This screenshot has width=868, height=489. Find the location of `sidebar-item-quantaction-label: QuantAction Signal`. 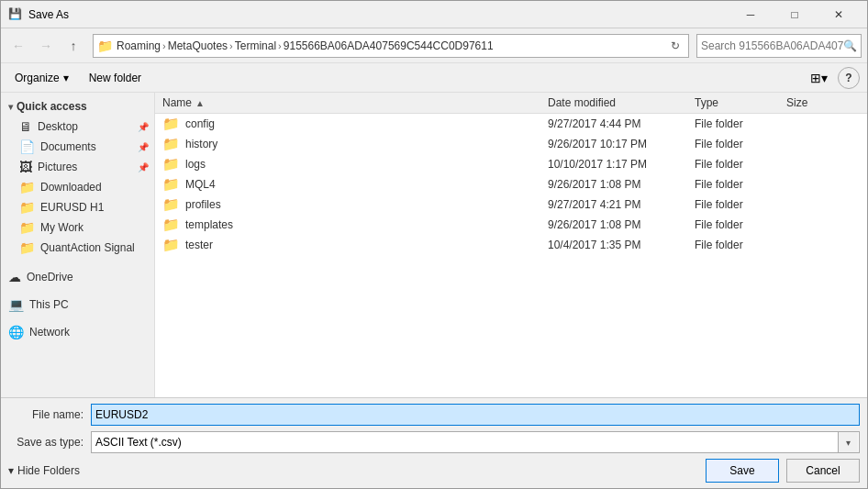

sidebar-item-quantaction-label: QuantAction Signal is located at coordinates (88, 248).